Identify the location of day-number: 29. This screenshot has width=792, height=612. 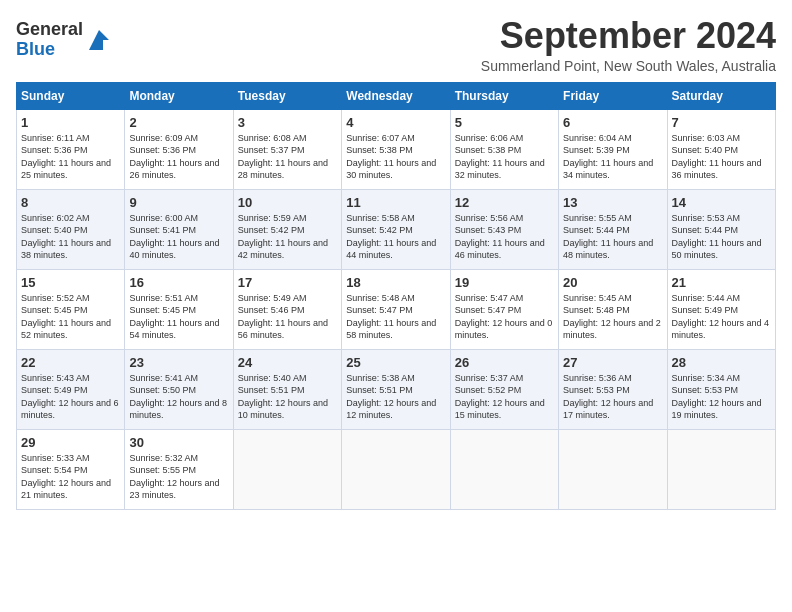
(70, 442).